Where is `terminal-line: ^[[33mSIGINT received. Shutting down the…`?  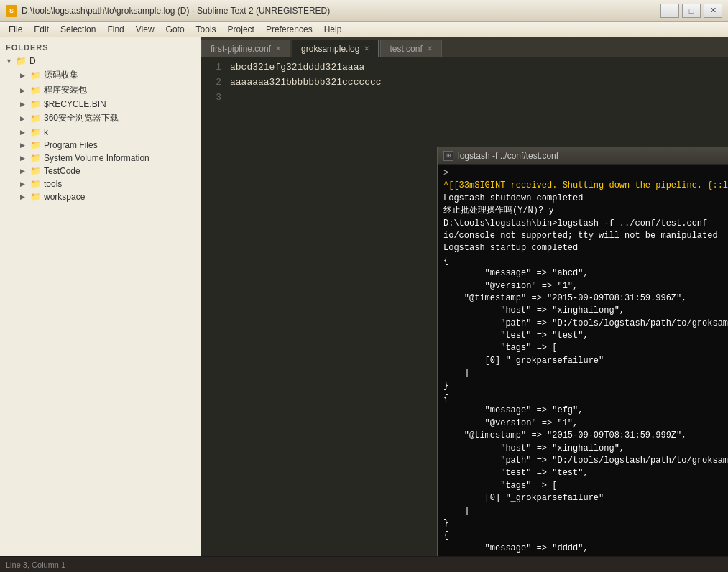
terminal-line: ^[[33mSIGINT received. Shutting down the… is located at coordinates (586, 185).